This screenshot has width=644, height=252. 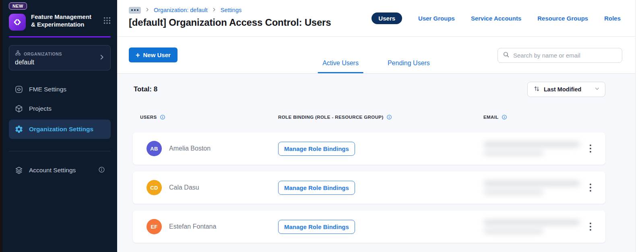 What do you see at coordinates (138, 55) in the screenshot?
I see `plus-icon: +` at bounding box center [138, 55].